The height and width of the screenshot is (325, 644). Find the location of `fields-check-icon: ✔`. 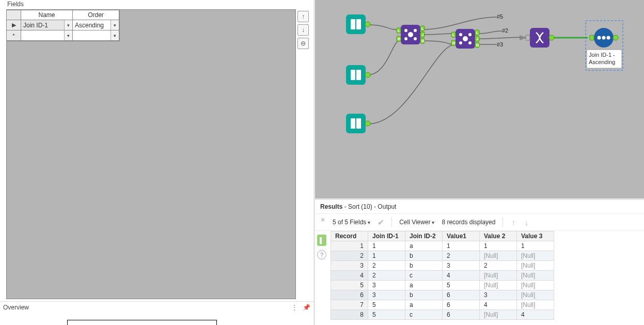

fields-check-icon: ✔ is located at coordinates (381, 222).